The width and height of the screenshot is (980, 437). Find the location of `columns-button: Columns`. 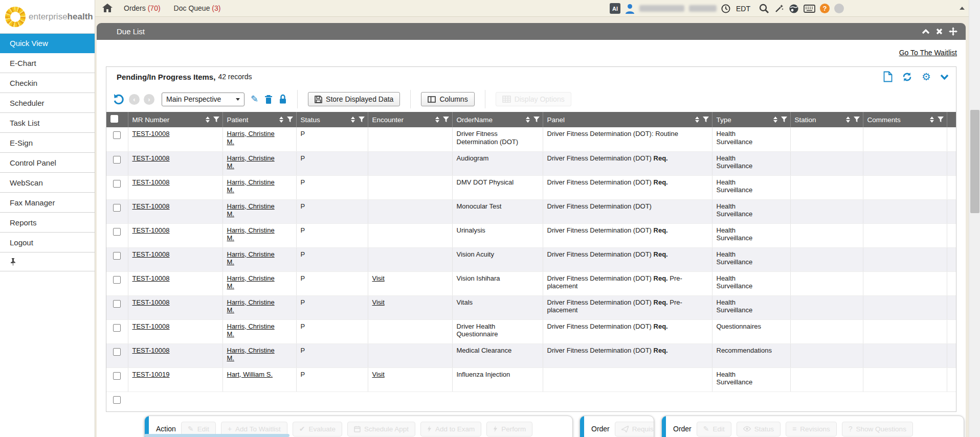

columns-button: Columns is located at coordinates (448, 99).